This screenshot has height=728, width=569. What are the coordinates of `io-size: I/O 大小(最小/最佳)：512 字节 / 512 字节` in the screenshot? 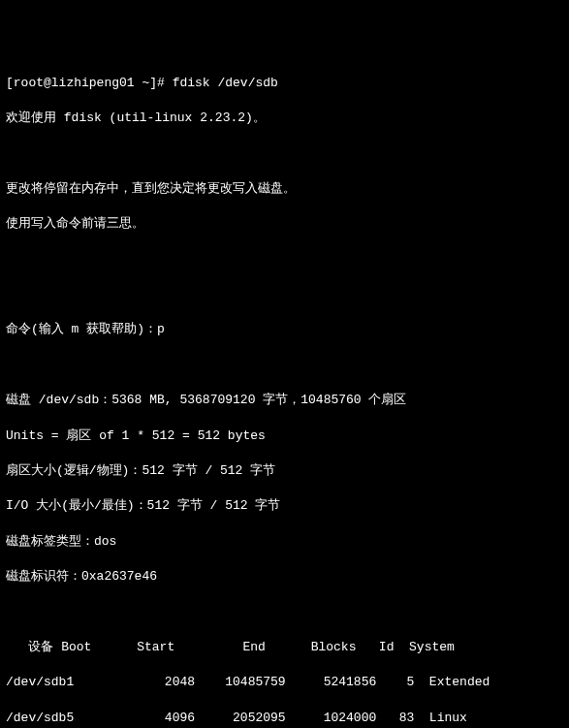 It's located at (285, 506).